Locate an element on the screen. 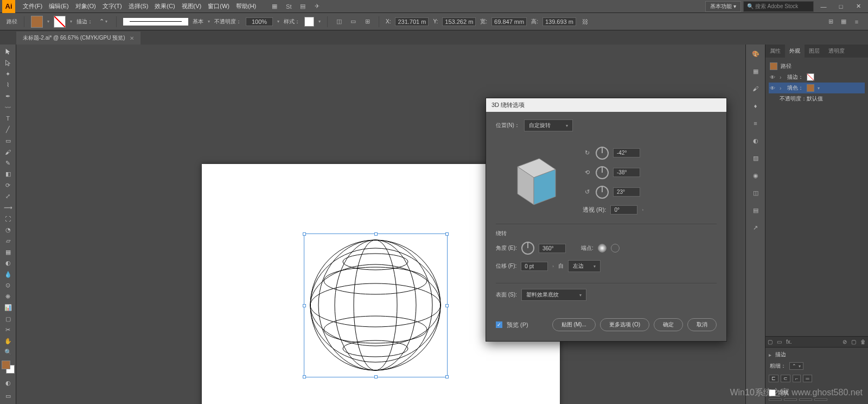 This screenshot has height=404, width=868. blend-tool: ⊙ is located at coordinates (8, 286).